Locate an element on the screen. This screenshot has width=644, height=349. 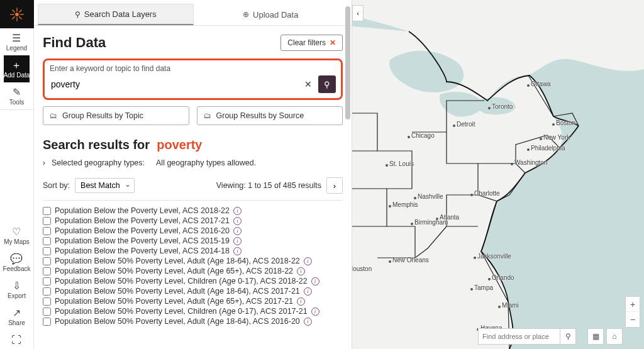
tab-upload-data: ⊕ Upload Data is located at coordinates (271, 14).